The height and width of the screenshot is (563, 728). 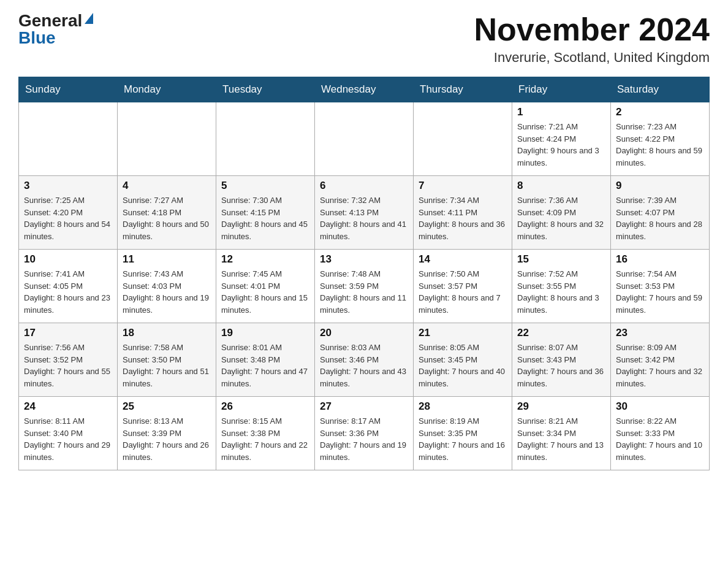 What do you see at coordinates (364, 292) in the screenshot?
I see `day-info: Sunrise: 7:48 AMSunset: 3:59 PMDaylight:…` at bounding box center [364, 292].